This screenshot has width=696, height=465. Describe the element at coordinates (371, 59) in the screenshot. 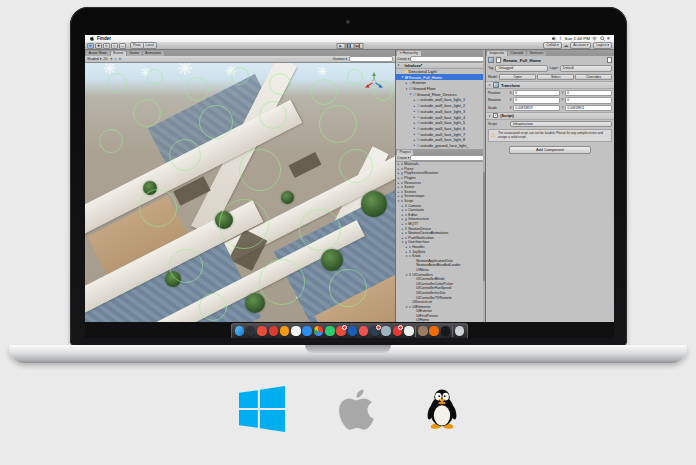

I see `scene-search-input` at that location.